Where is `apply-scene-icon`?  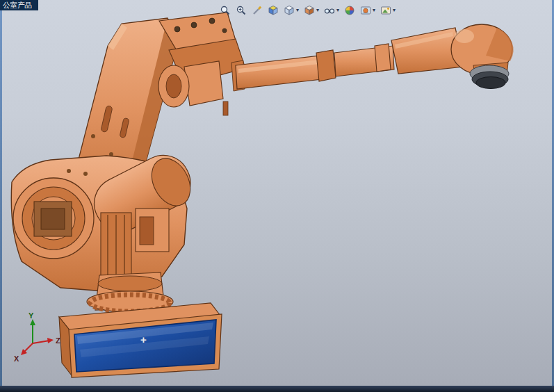
apply-scene-icon is located at coordinates (366, 10).